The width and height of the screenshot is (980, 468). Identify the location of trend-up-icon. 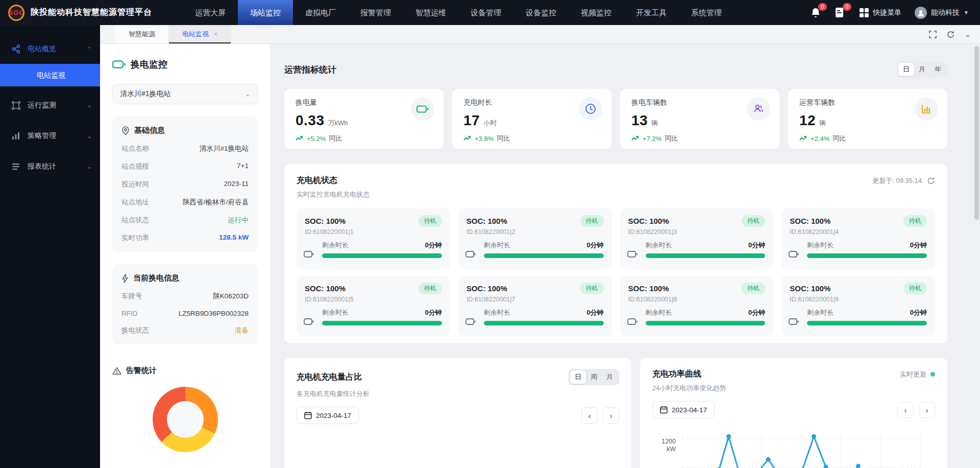
(635, 138).